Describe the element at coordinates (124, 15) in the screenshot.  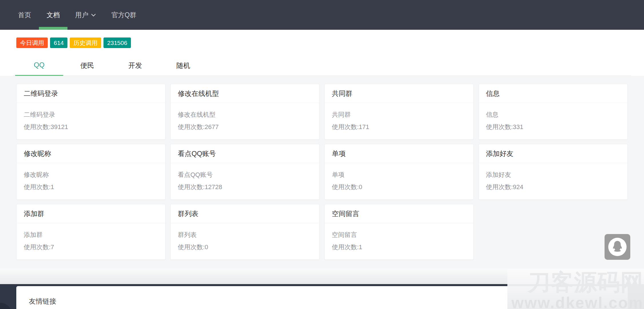
I see `nav-item-3: 官方Q群` at that location.